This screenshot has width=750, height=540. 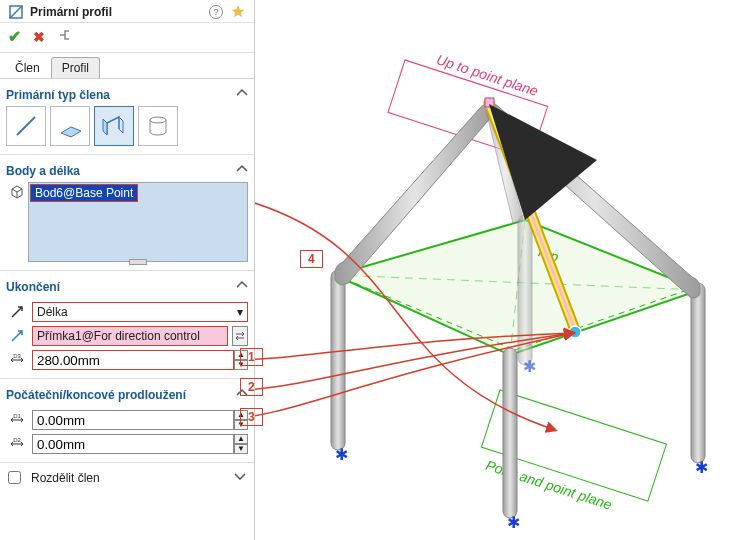 What do you see at coordinates (127, 12) in the screenshot?
I see `panel-header: Primární profil ?` at bounding box center [127, 12].